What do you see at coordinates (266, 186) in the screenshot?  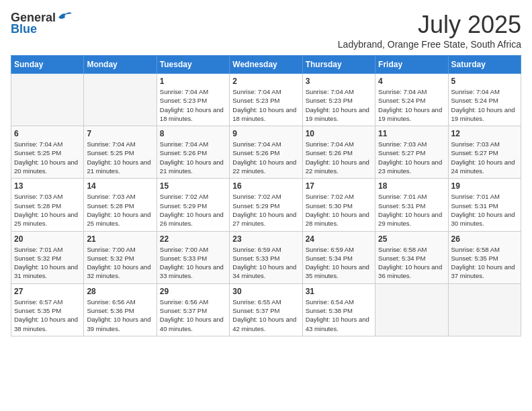 I see `day-number: 16` at bounding box center [266, 186].